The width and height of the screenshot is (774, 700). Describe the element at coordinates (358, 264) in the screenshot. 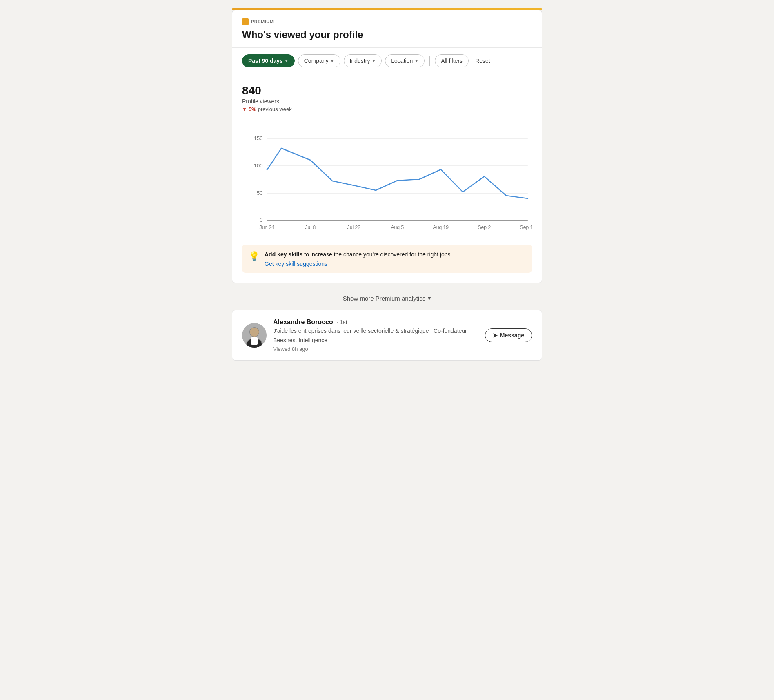

I see `tip-link: Get key skill suggestions` at that location.